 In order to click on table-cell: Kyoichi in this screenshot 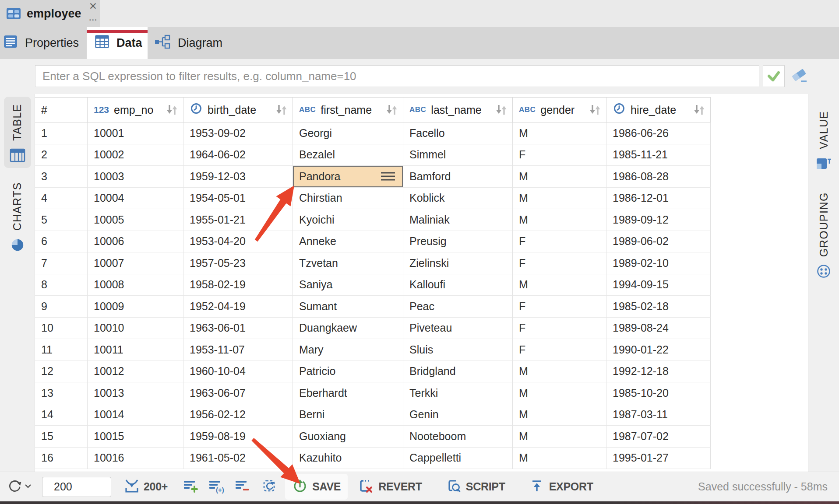, I will do `click(348, 220)`.